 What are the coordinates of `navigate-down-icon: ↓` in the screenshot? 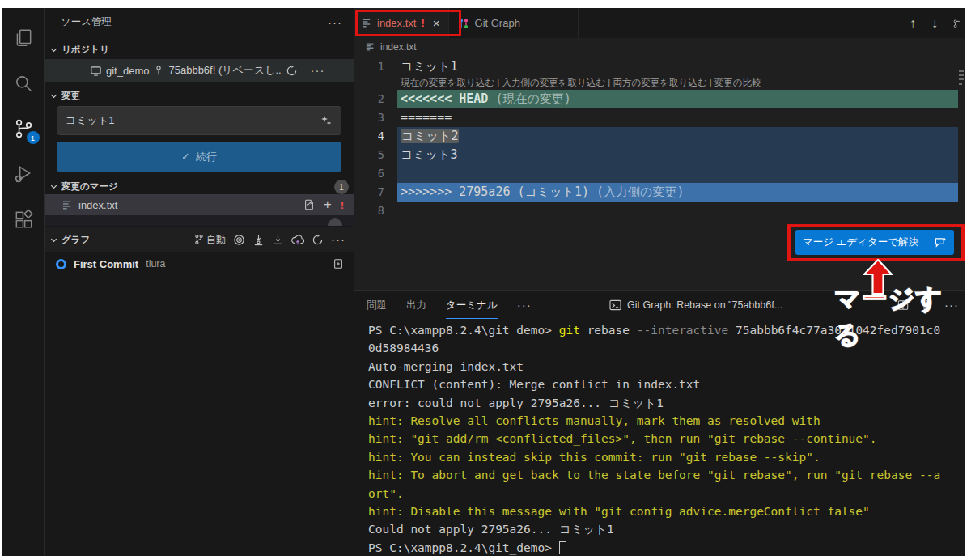 It's located at (935, 23).